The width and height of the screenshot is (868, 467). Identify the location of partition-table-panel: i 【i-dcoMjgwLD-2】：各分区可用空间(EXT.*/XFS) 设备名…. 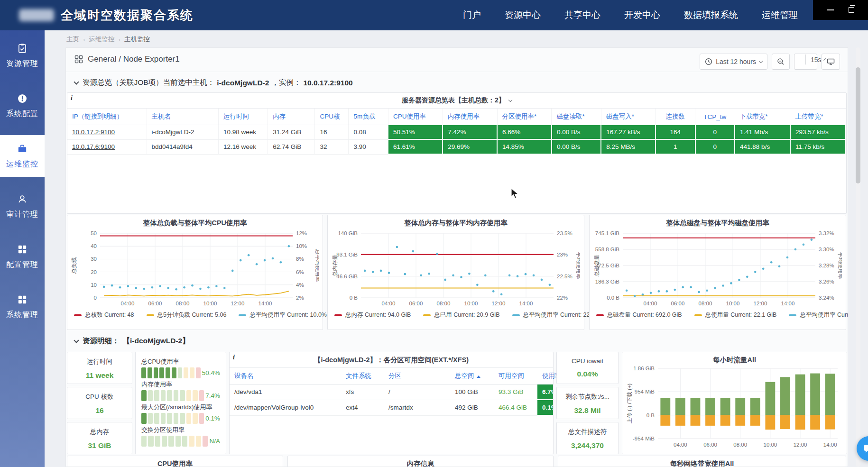
(391, 403).